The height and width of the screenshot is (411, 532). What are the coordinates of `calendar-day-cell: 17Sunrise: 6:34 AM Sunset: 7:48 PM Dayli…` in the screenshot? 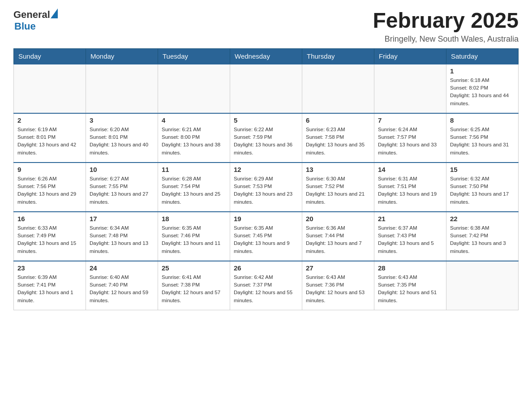 It's located at (122, 236).